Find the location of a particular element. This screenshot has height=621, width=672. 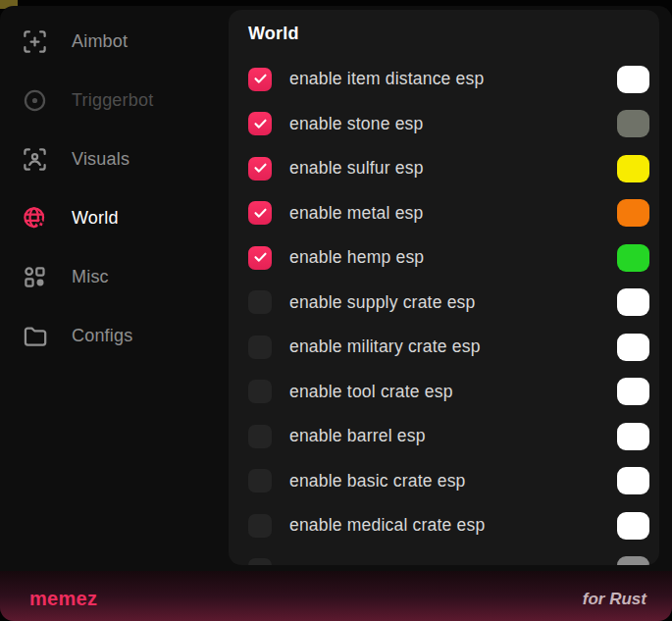

page-title: World is located at coordinates (453, 33).